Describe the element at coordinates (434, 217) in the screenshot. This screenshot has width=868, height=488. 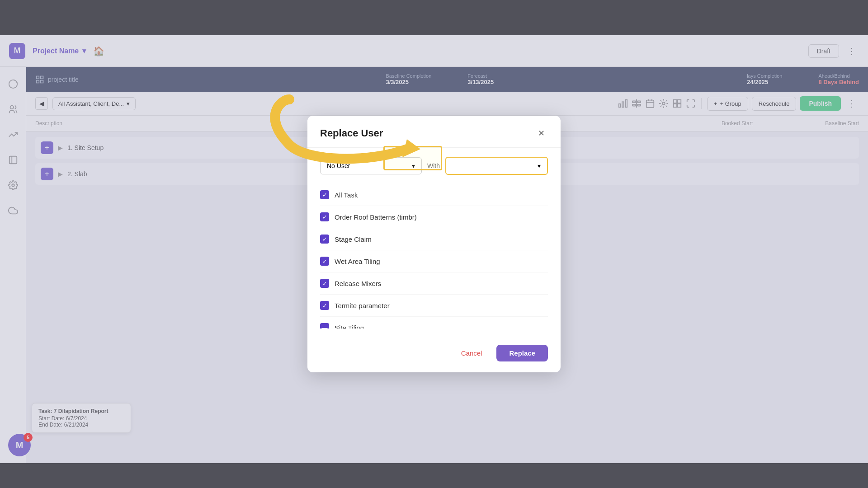
I see `checkbox-item-order-roof: ✓ Order Roof Batterns (timbr)` at that location.